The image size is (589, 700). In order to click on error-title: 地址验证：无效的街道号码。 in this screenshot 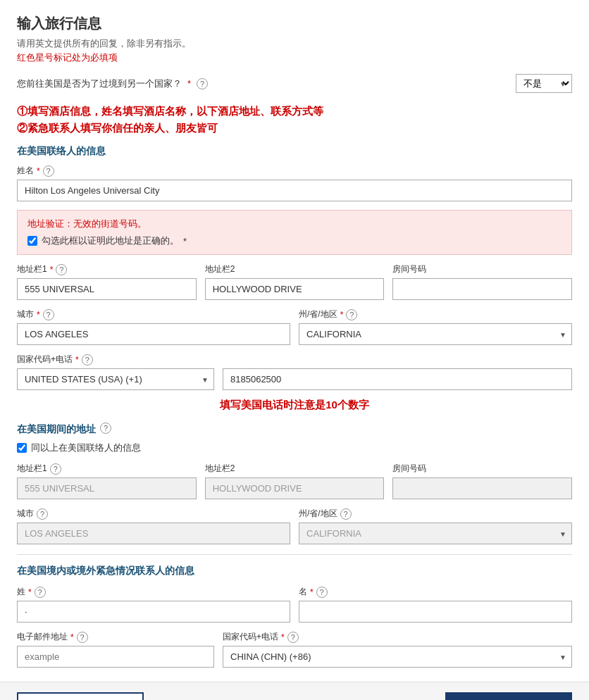, I will do `click(294, 224)`.